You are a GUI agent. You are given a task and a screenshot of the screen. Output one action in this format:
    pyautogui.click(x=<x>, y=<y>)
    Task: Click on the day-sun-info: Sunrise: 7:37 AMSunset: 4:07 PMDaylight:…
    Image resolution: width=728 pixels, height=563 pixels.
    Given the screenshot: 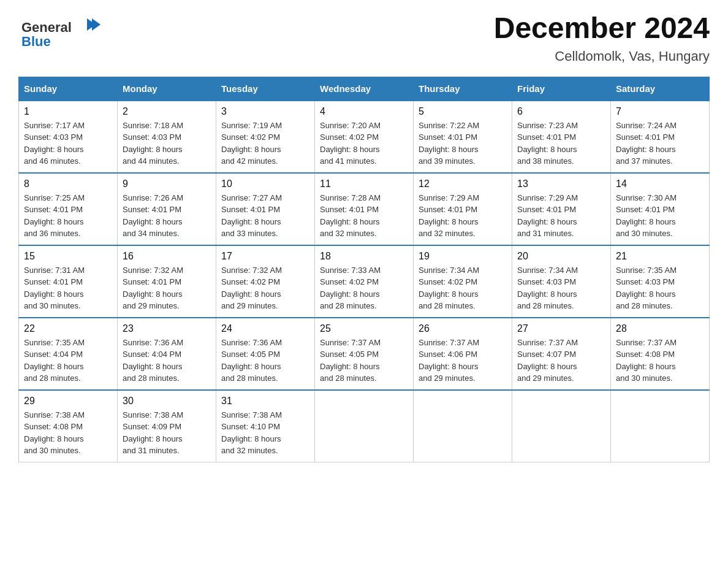 What is the action you would take?
    pyautogui.click(x=561, y=361)
    